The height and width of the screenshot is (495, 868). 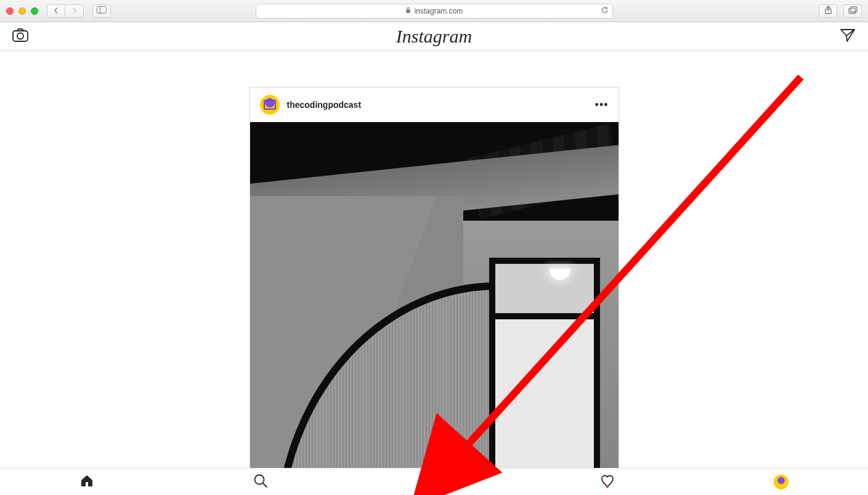 I want to click on window-maximize-button, so click(x=34, y=11).